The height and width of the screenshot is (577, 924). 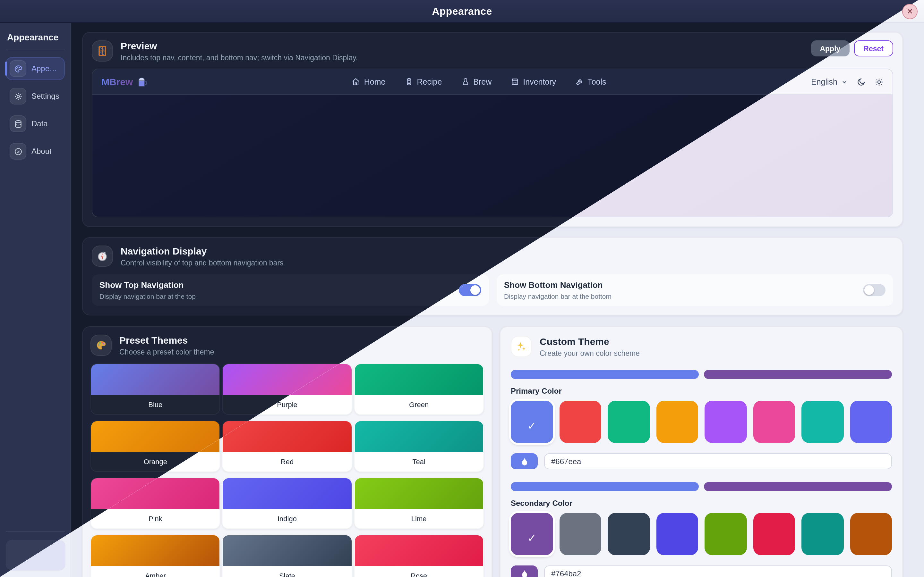 I want to click on sidebar-footer-divider, so click(x=35, y=532).